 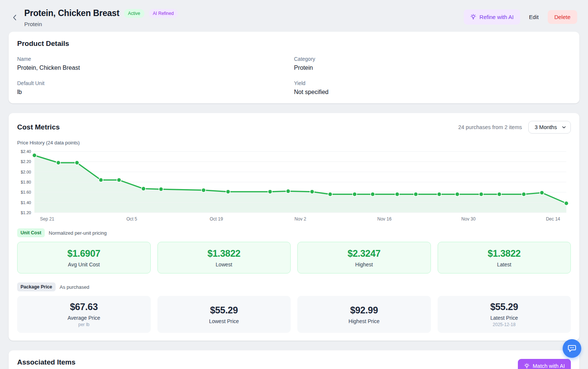 I want to click on metric-avg-unit-cost: $1.6907 Avg Unit Cost, so click(x=84, y=257).